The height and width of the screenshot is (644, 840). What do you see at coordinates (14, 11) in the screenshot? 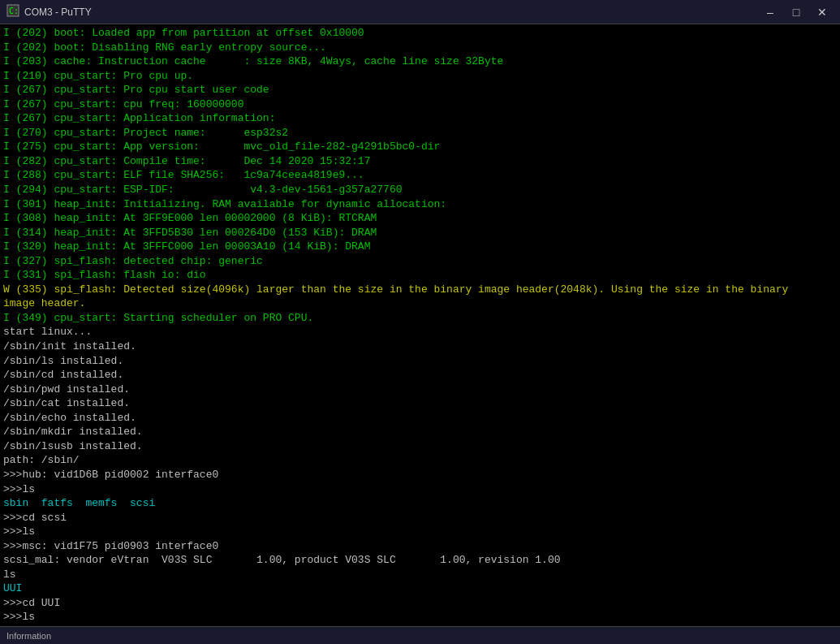
I see `svg-text: C:` at bounding box center [14, 11].